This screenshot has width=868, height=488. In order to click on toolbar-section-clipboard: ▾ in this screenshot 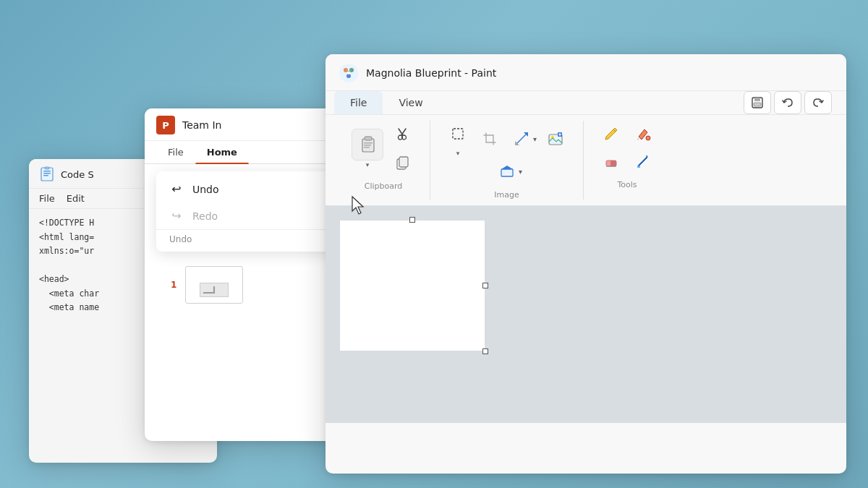, I will do `click(383, 160)`.